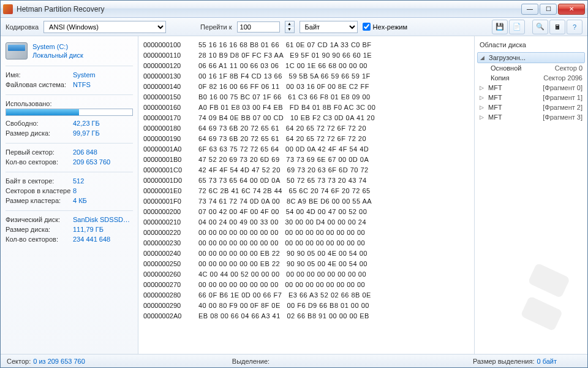  What do you see at coordinates (103, 181) in the screenshot?
I see `bytes-sector-value: 512` at bounding box center [103, 181].